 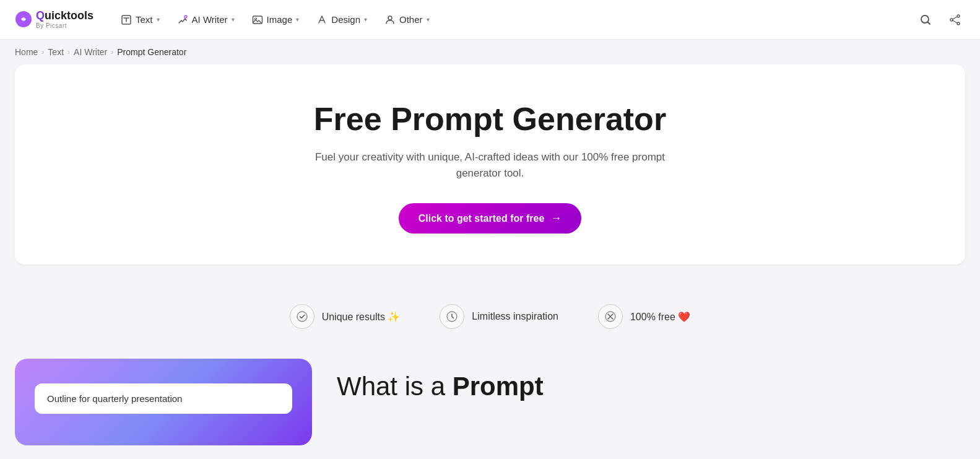 I want to click on breadcrumb-text: Text, so click(x=56, y=52).